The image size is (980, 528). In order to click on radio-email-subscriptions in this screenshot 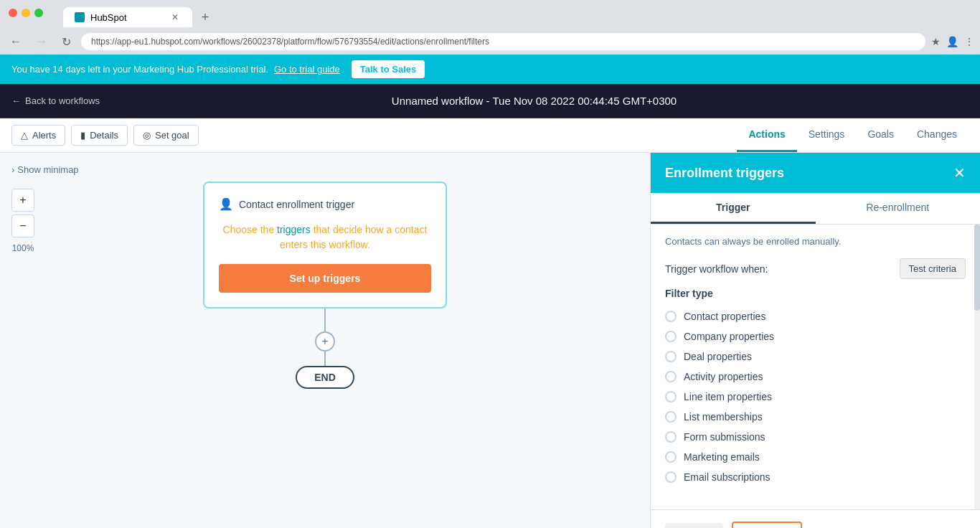, I will do `click(671, 477)`.